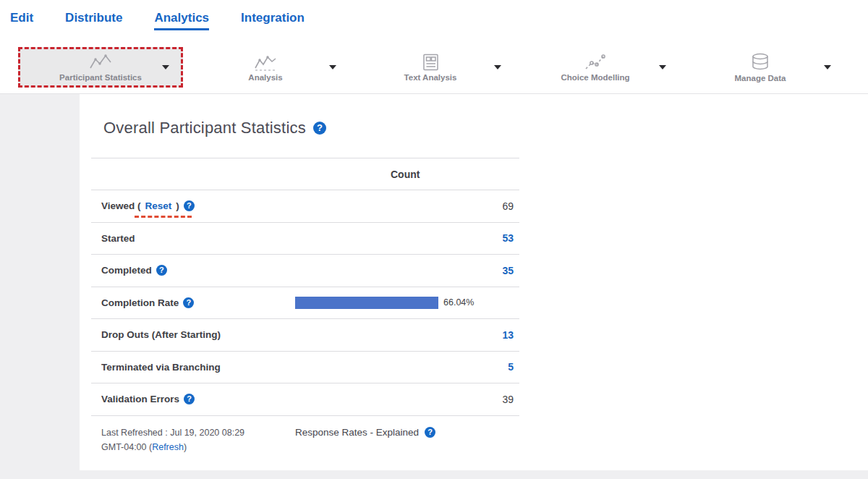 Image resolution: width=868 pixels, height=479 pixels. Describe the element at coordinates (357, 433) in the screenshot. I see `response-rates-label: Response Rates - Explained` at that location.